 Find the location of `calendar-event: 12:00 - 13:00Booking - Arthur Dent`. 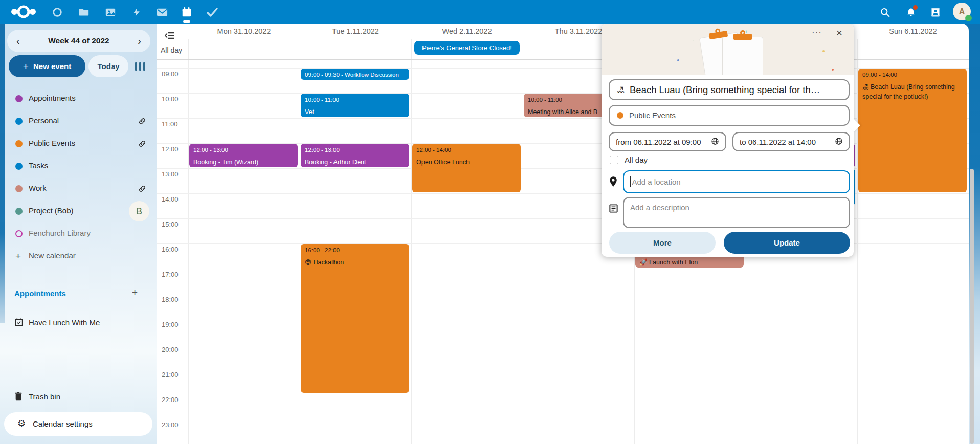

calendar-event: 12:00 - 13:00Booking - Arthur Dent is located at coordinates (355, 156).